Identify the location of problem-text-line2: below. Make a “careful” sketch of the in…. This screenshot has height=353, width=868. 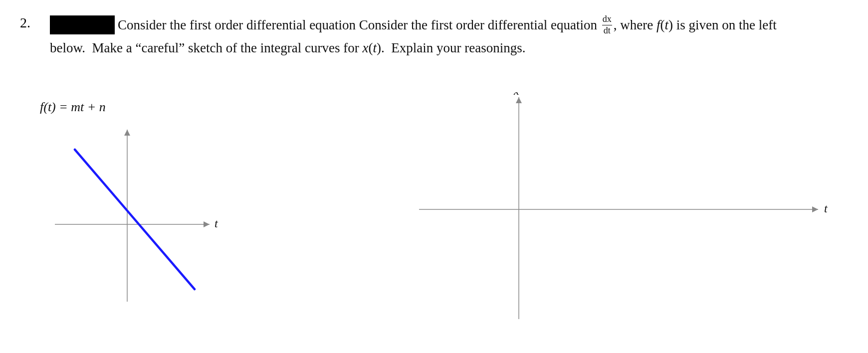
(444, 48).